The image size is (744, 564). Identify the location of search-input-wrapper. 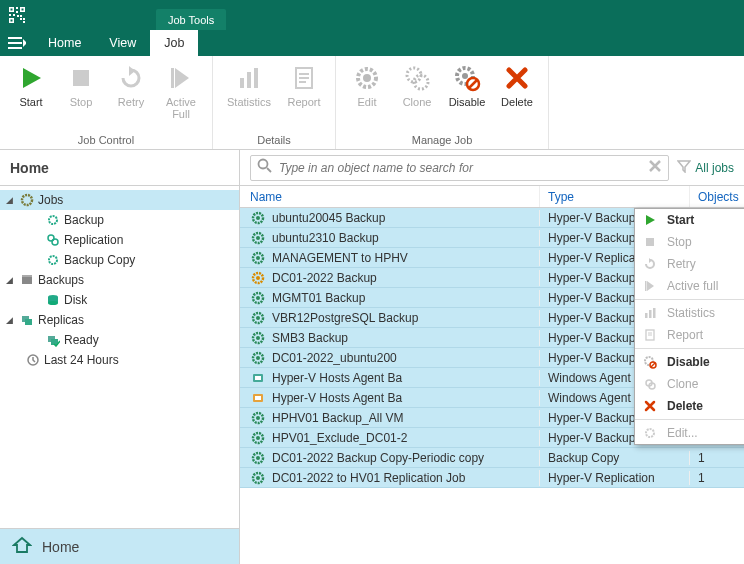
(460, 168).